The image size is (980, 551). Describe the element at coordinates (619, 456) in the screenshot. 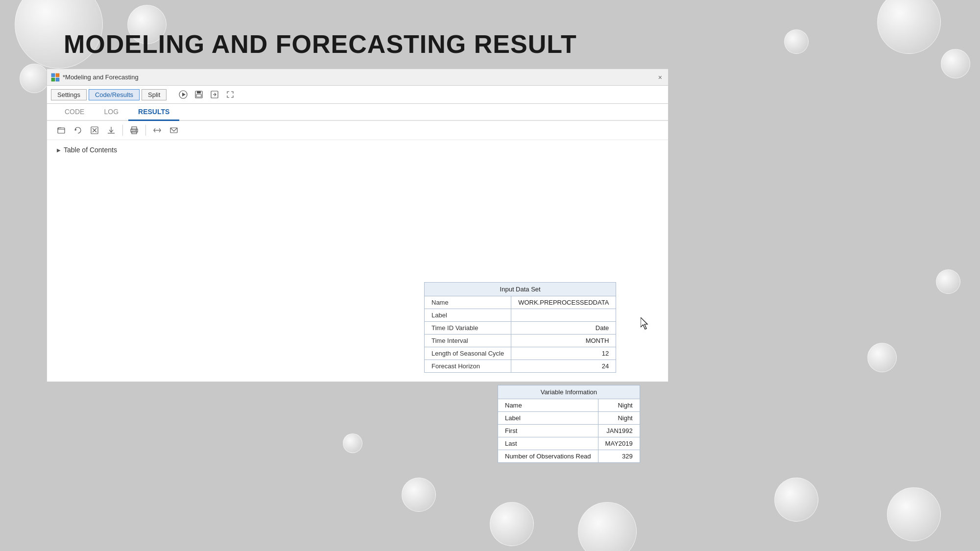

I see `var-obs-value: 329` at that location.